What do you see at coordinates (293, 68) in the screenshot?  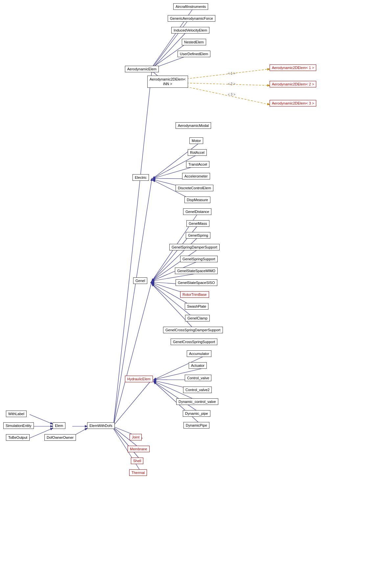 I see `node-Aerodynamic2DElem-1: Aerodynamic2DElem< 1 >` at bounding box center [293, 68].